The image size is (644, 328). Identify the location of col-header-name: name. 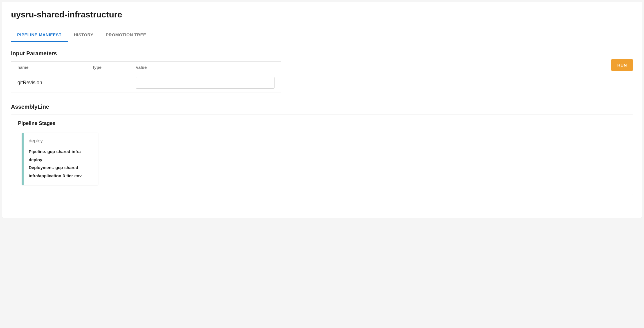
(49, 67).